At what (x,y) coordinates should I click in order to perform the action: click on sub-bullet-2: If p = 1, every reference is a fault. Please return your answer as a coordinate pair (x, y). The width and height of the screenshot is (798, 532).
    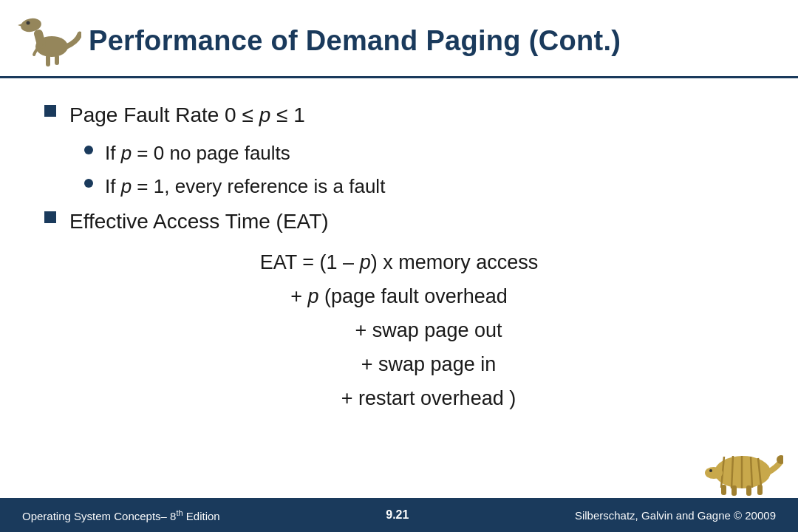
    Looking at the image, I should click on (419, 186).